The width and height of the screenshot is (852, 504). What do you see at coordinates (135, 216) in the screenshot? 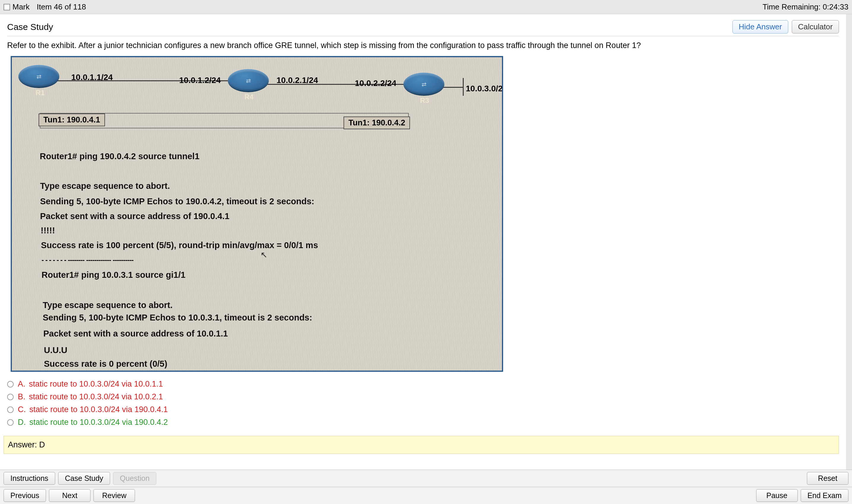
I see `term-line-4: Packet sent with a source address of 190…` at bounding box center [135, 216].